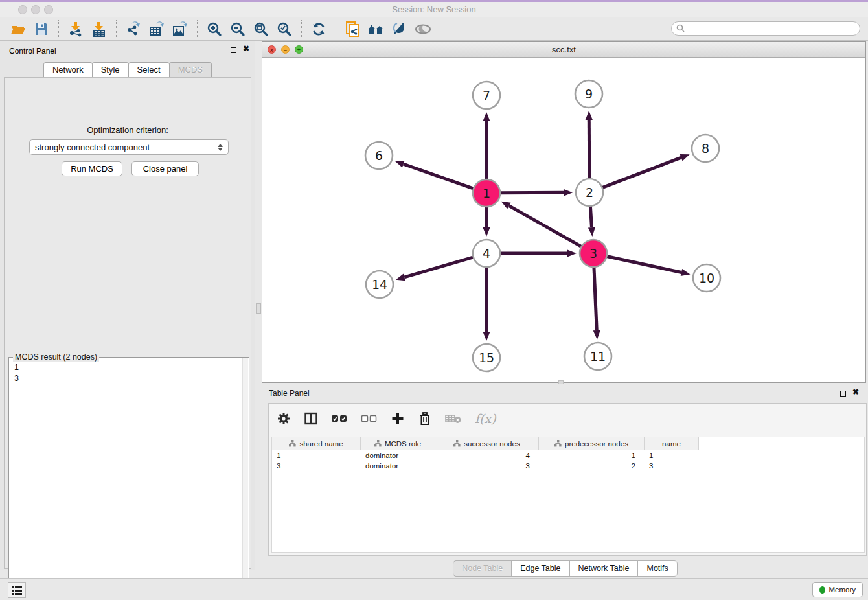  Describe the element at coordinates (568, 495) in the screenshot. I see `node-table: shared nameMCDS rolesuccessor nodesprede…` at that location.